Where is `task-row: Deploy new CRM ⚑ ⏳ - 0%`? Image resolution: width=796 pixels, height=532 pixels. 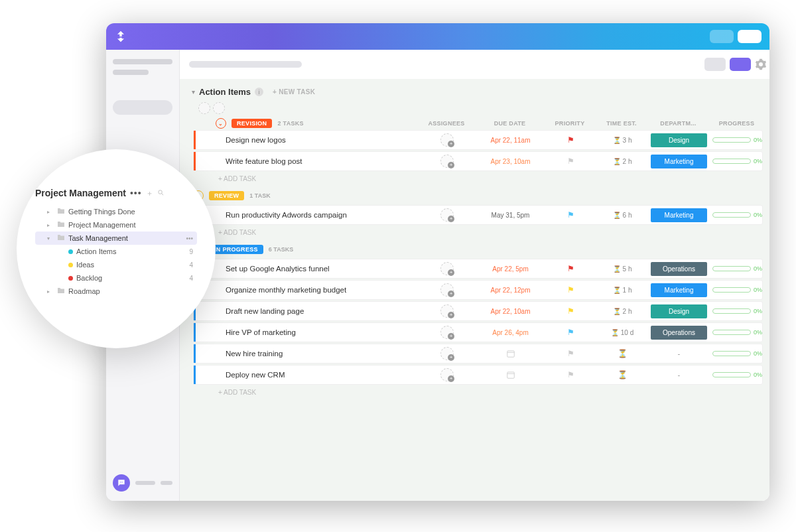
task-row: Deploy new CRM ⚑ ⏳ - 0% is located at coordinates (478, 375).